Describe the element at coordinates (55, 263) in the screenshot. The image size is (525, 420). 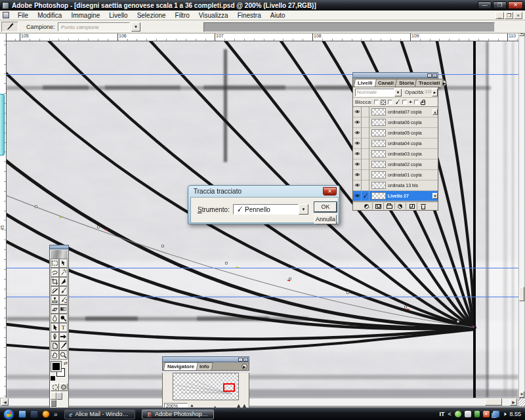
I see `marquee-tool` at that location.